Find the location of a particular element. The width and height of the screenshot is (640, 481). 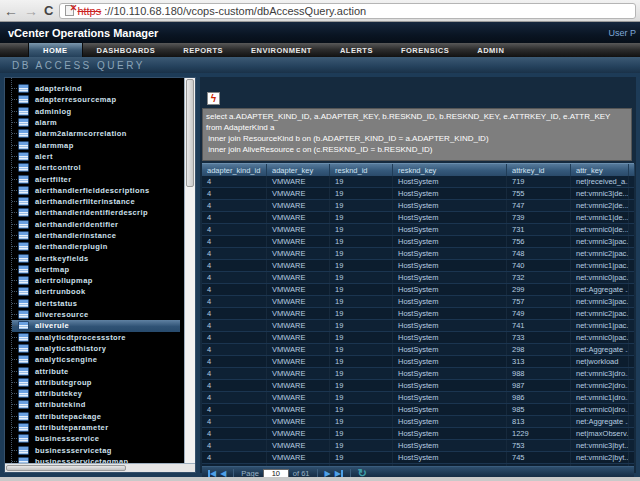

tree-item: alarm is located at coordinates (98, 122).